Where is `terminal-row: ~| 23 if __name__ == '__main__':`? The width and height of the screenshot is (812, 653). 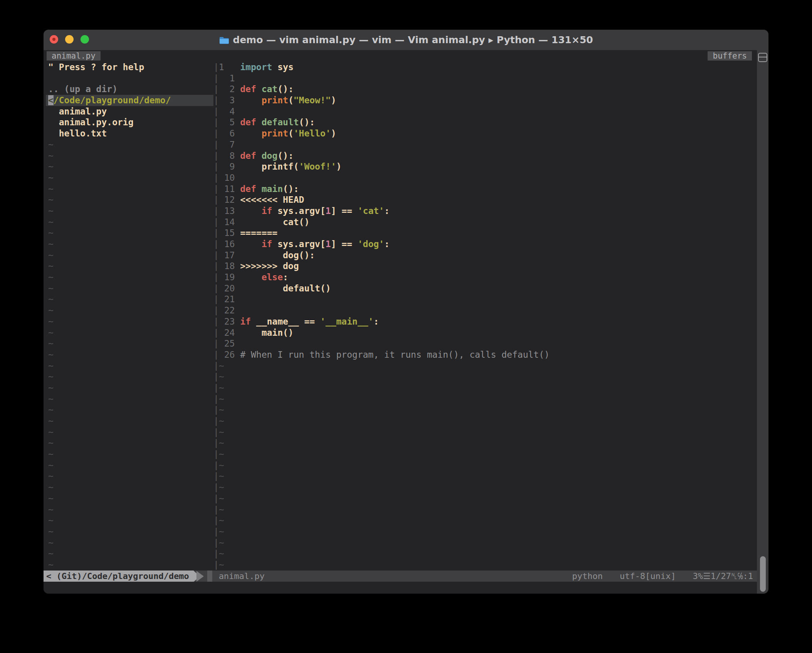 terminal-row: ~| 23 if __name__ == '__main__': is located at coordinates (403, 321).